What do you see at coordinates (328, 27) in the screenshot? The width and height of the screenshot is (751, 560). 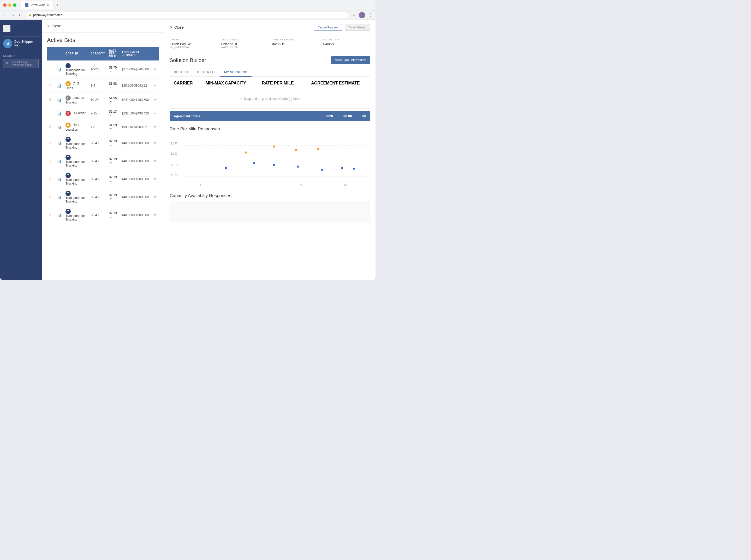 I see `cancel-request-button: Cancel Request` at bounding box center [328, 27].